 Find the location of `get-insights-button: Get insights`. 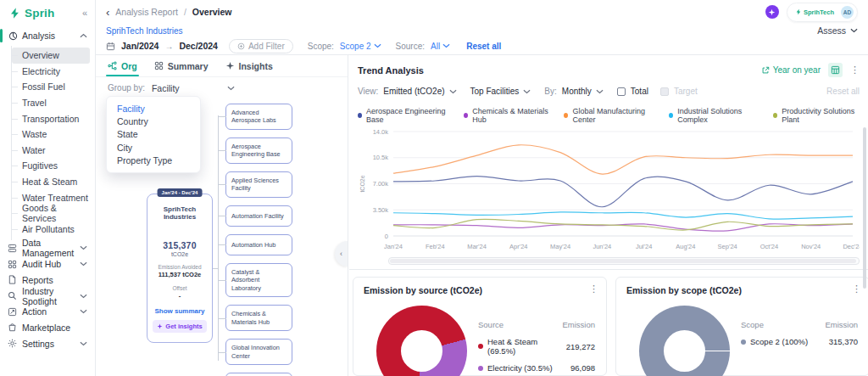

get-insights-button: Get insights is located at coordinates (180, 326).